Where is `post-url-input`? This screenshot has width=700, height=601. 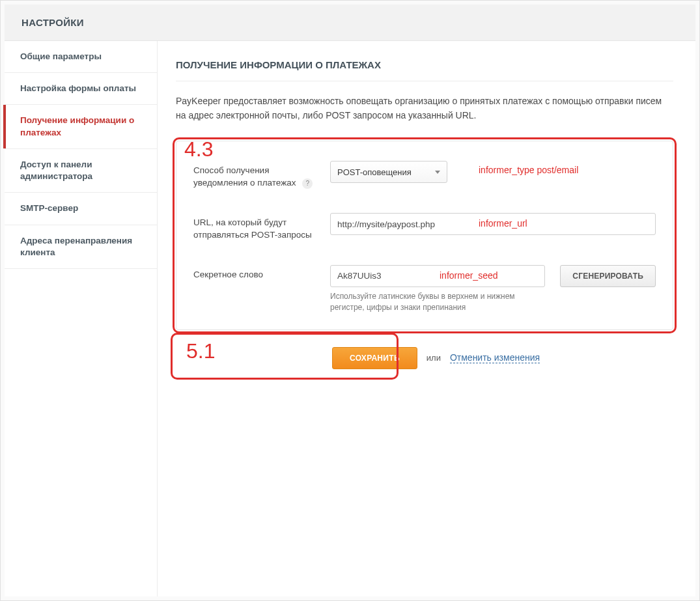 post-url-input is located at coordinates (493, 224).